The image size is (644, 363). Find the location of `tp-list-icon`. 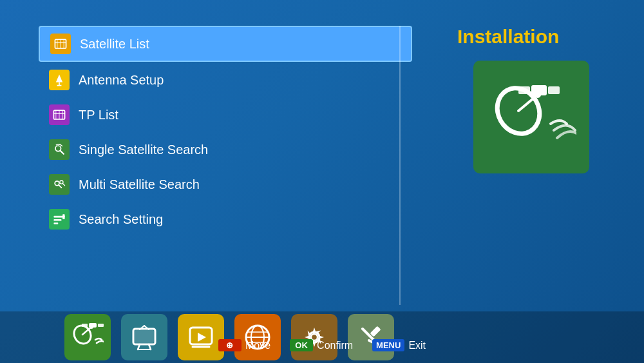

tp-list-icon is located at coordinates (59, 115).